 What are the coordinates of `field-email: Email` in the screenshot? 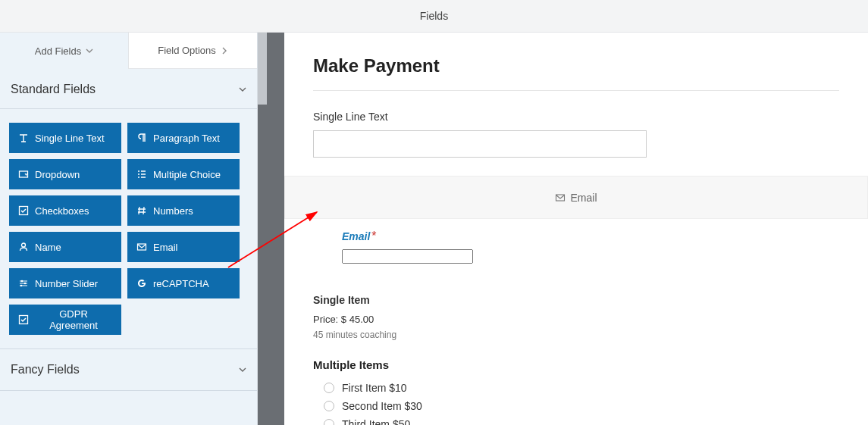 It's located at (183, 247).